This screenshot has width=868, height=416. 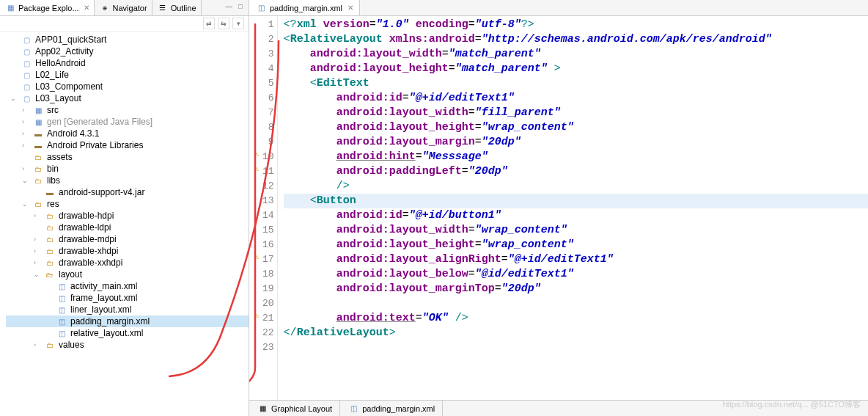 What do you see at coordinates (576, 54) in the screenshot?
I see `code-line: android:layout_width="match_parent"` at bounding box center [576, 54].